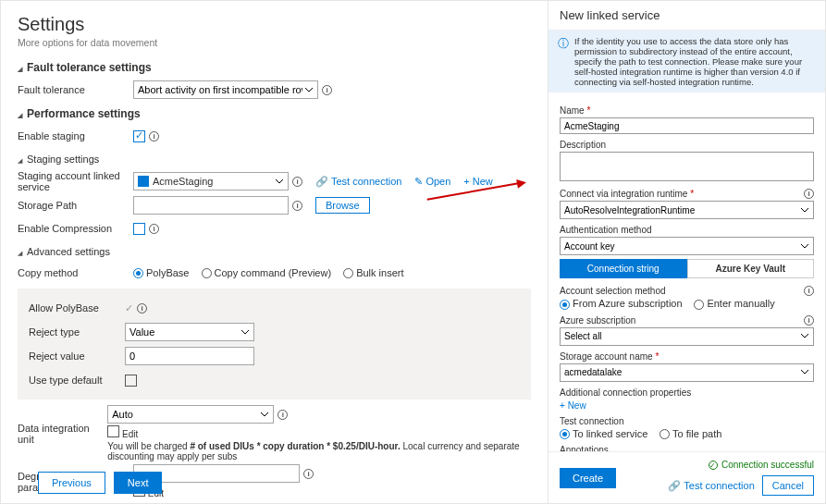  I want to click on info-banner: ⓘ If the identity you use to access the …, so click(686, 61).